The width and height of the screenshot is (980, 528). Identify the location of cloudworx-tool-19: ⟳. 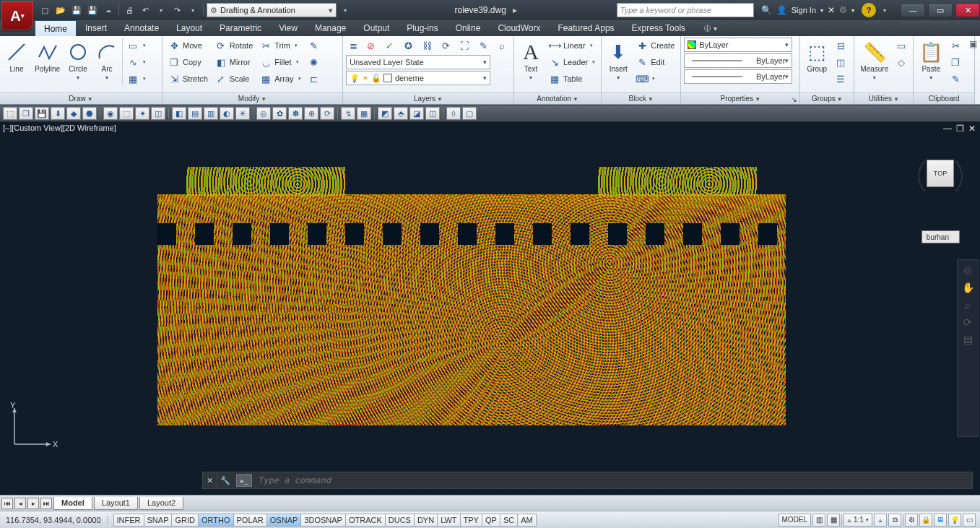
(327, 113).